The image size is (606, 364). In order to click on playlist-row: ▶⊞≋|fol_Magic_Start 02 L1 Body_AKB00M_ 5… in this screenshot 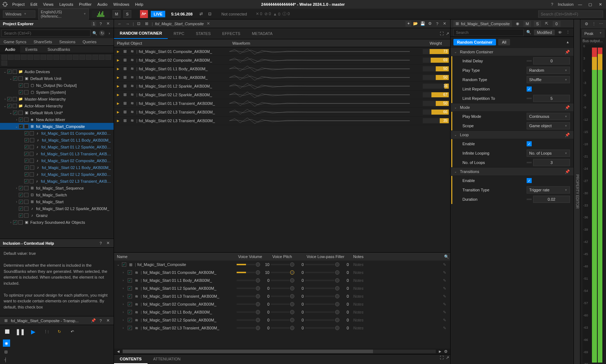, I will do `click(282, 77)`.